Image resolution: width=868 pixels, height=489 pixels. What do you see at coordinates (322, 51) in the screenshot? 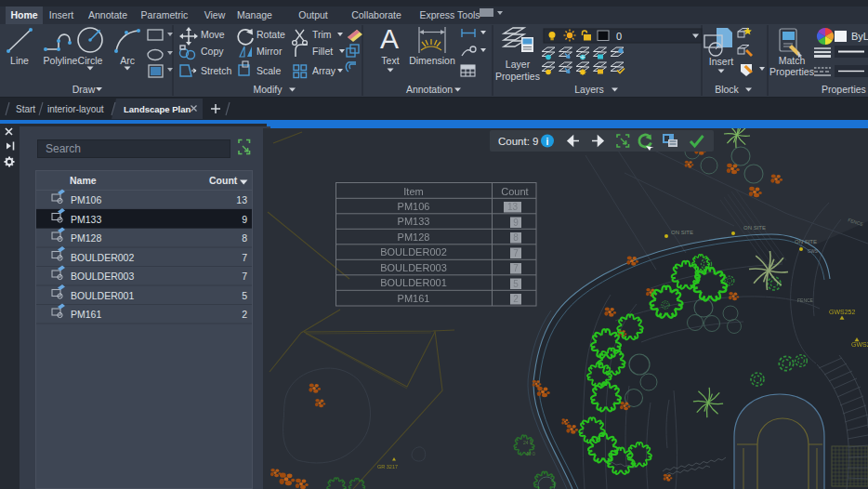
I see `svg-text: Fillet` at bounding box center [322, 51].